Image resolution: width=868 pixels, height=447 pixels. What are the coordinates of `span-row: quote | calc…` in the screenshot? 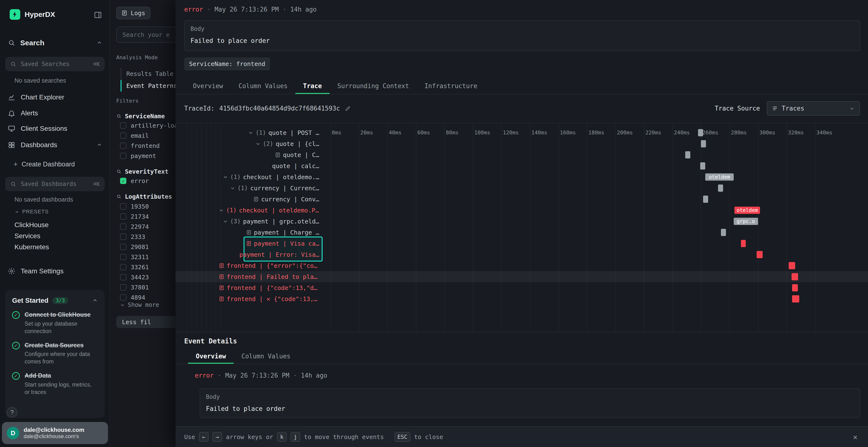 It's located at (269, 166).